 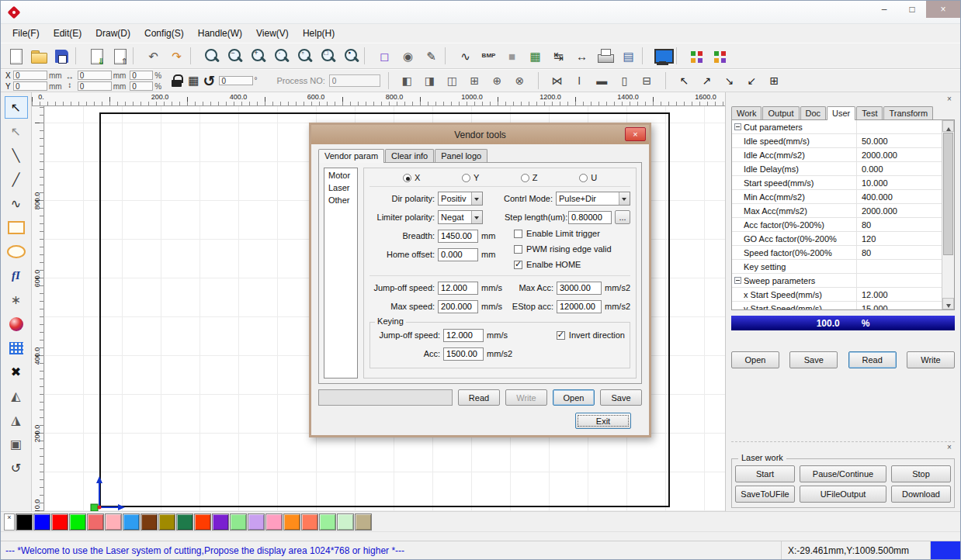 I want to click on read-button: Read, so click(x=479, y=397).